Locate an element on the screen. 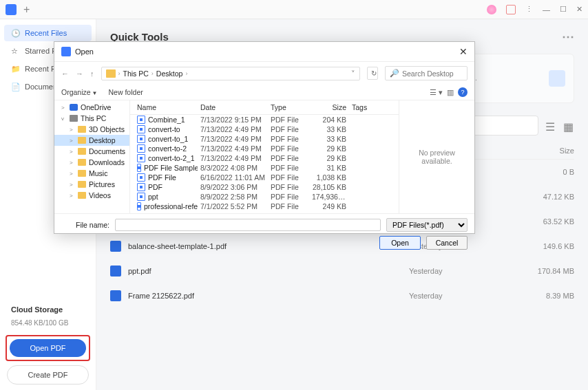  list-row: convert-to7/13/2022 4:49 PMPDF File33 KB is located at coordinates (264, 129).